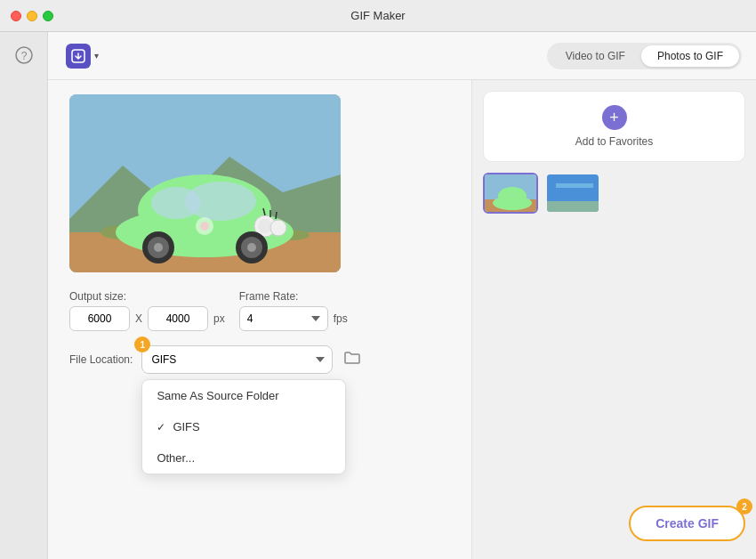 Image resolution: width=756 pixels, height=559 pixels. What do you see at coordinates (378, 16) in the screenshot?
I see `title-bar: GIF Maker` at bounding box center [378, 16].